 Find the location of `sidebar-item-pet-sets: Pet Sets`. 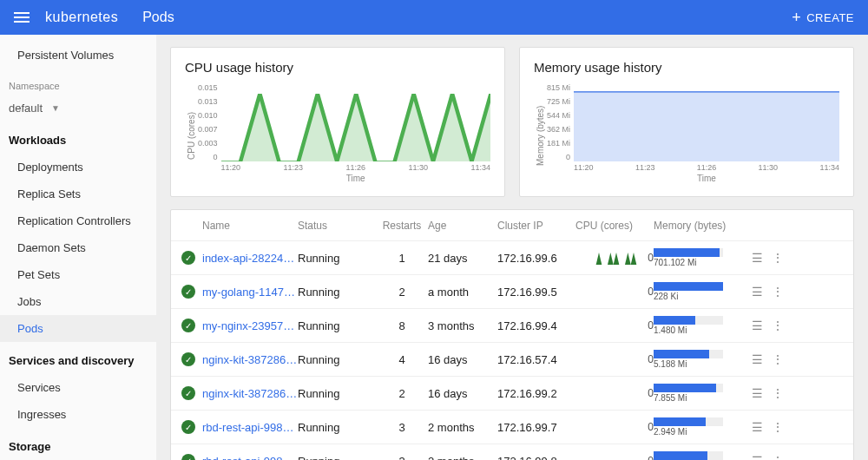

sidebar-item-pet-sets: Pet Sets is located at coordinates (78, 274).